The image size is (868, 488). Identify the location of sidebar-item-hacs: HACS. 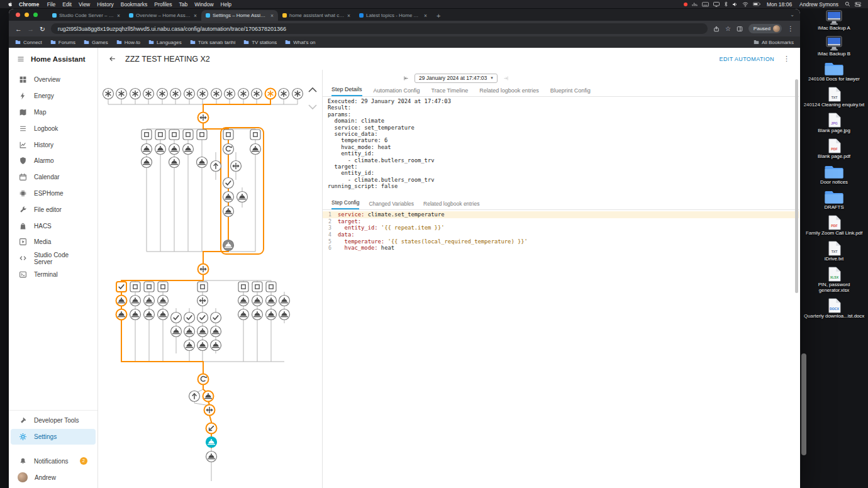
(53, 226).